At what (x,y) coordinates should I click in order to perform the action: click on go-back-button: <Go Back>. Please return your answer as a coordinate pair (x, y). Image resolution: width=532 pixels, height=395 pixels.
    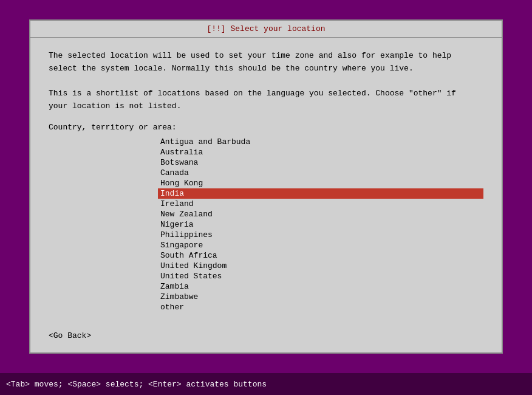
    Looking at the image, I should click on (70, 335).